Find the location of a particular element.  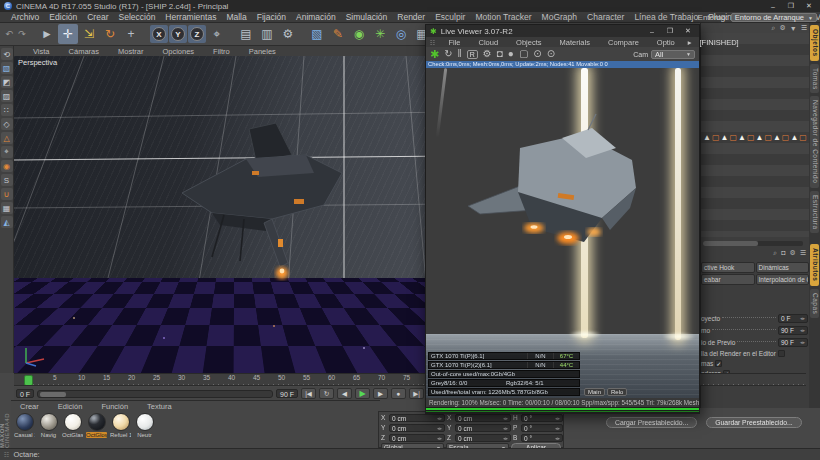

axis-mode-icon: ⌖ is located at coordinates (7, 152).